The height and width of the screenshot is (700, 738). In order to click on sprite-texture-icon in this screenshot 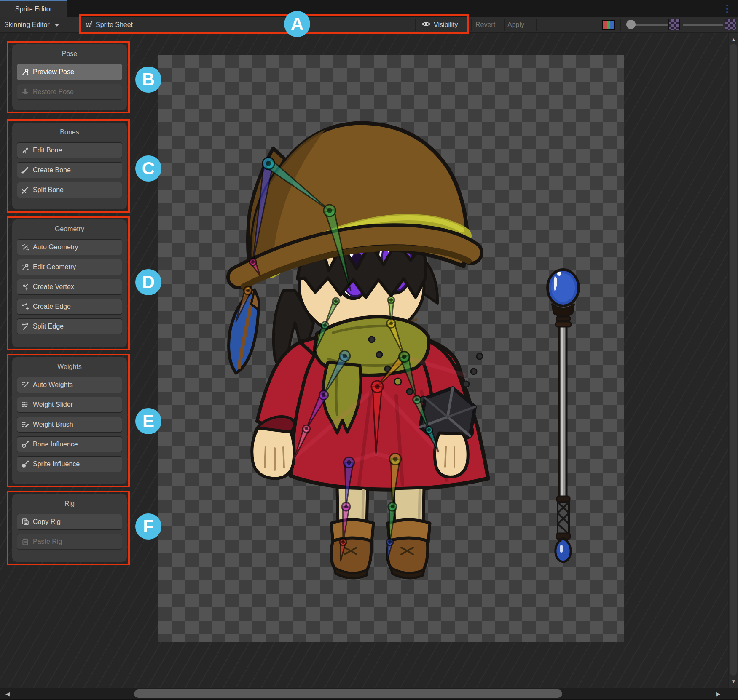, I will do `click(674, 24)`.